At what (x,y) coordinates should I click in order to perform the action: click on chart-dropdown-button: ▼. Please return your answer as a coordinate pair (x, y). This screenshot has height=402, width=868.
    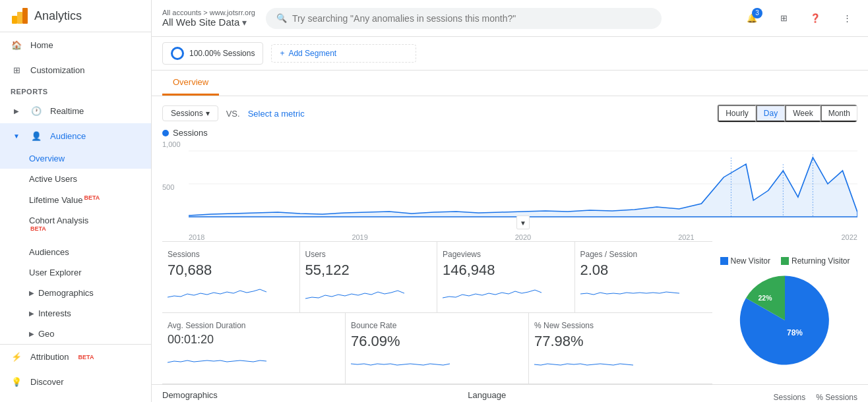
    Looking at the image, I should click on (523, 223).